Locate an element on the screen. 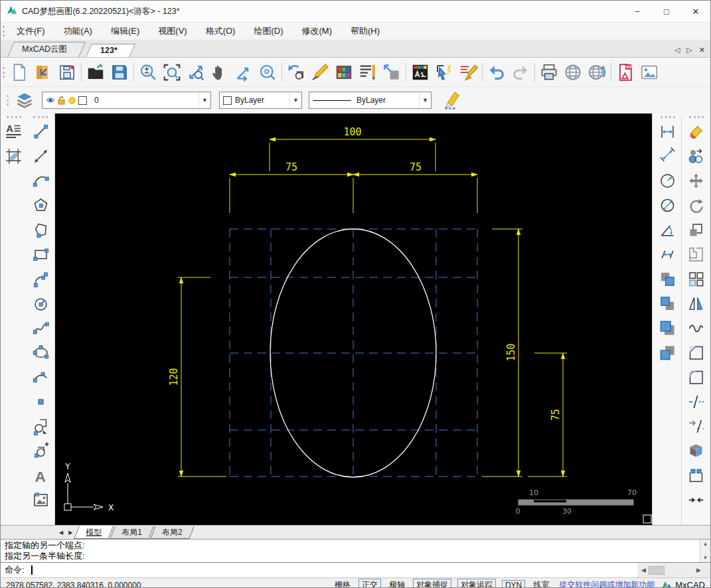  dim-diameter-icon is located at coordinates (668, 205).